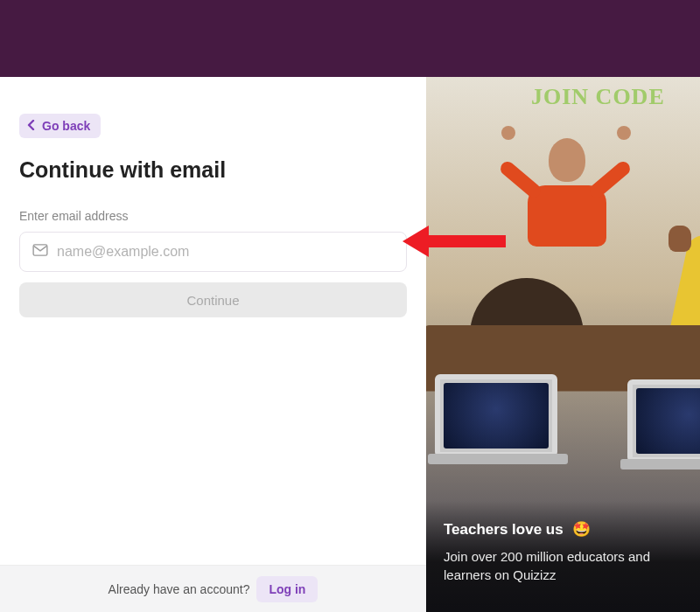 The height and width of the screenshot is (612, 700). Describe the element at coordinates (598, 97) in the screenshot. I see `chalkboard-text: JOIN CODE` at that location.